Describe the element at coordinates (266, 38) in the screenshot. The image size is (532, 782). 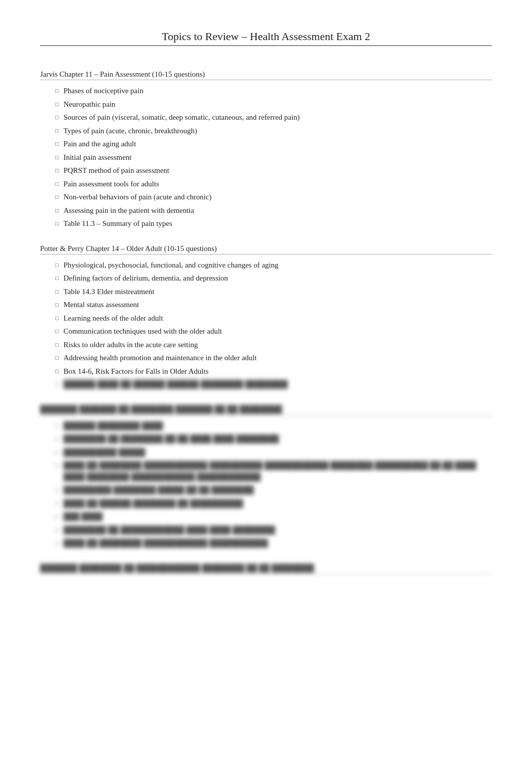
I see `page-title: Topics to Review – Health Assessment Exa…` at that location.